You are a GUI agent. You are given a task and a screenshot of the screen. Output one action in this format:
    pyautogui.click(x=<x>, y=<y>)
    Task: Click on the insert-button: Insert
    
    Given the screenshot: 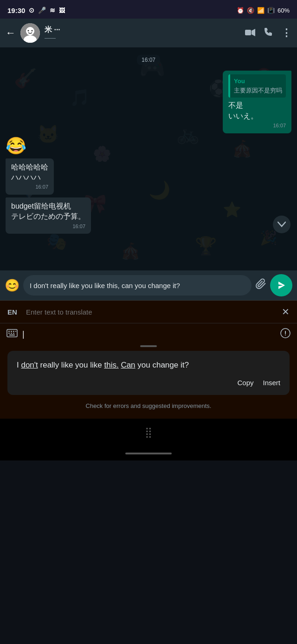 What is the action you would take?
    pyautogui.click(x=271, y=383)
    